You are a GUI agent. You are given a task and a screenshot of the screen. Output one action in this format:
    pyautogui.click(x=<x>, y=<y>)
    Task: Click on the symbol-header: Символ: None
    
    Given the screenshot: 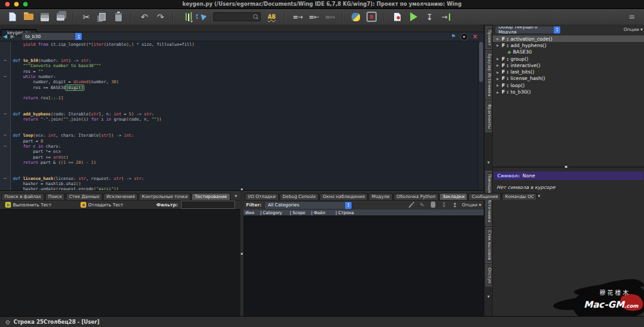 What is the action you would take?
    pyautogui.click(x=569, y=175)
    